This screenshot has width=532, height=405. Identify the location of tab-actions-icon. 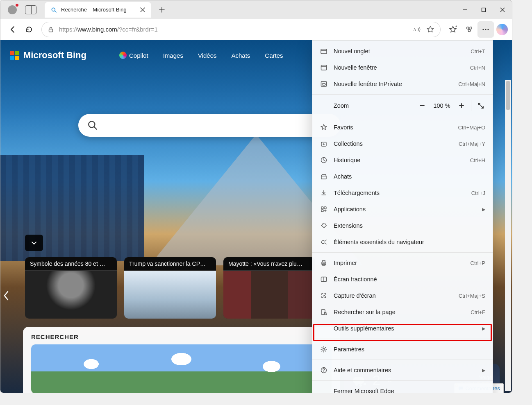
(31, 10).